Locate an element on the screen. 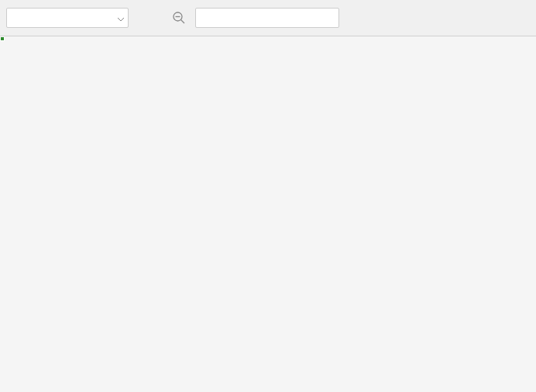  zoom-out-icon is located at coordinates (179, 18).